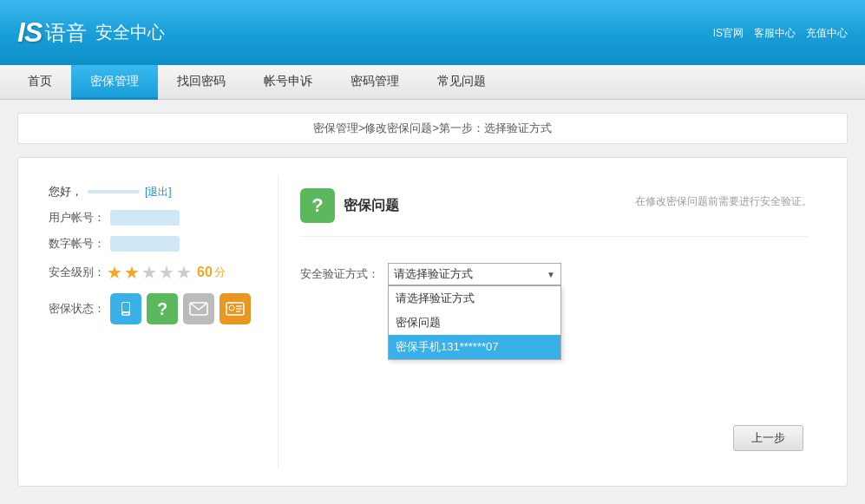 Image resolution: width=865 pixels, height=504 pixels. What do you see at coordinates (475, 347) in the screenshot?
I see `dropdown-option-2: 密保手机131******07` at bounding box center [475, 347].